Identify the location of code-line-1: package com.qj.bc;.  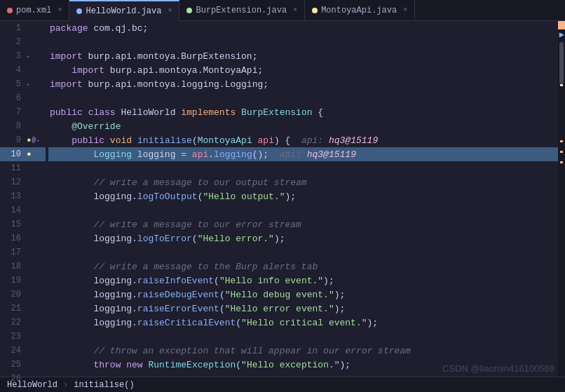
(303, 28).